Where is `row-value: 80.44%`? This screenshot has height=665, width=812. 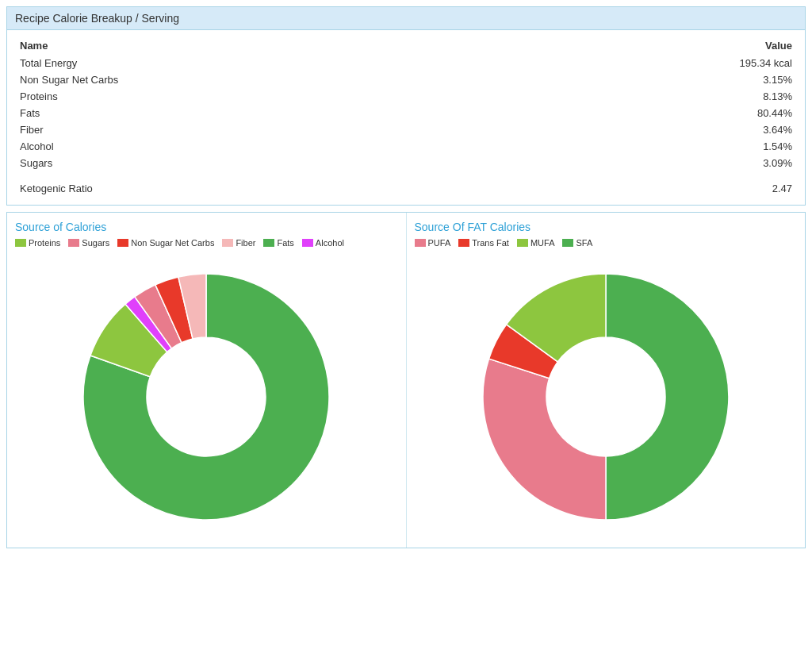 row-value: 80.44% is located at coordinates (654, 113).